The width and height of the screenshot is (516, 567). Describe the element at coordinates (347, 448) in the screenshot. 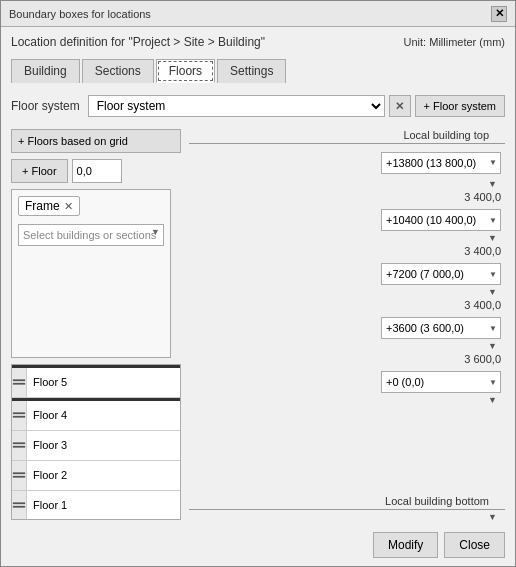

I see `basement-space` at that location.